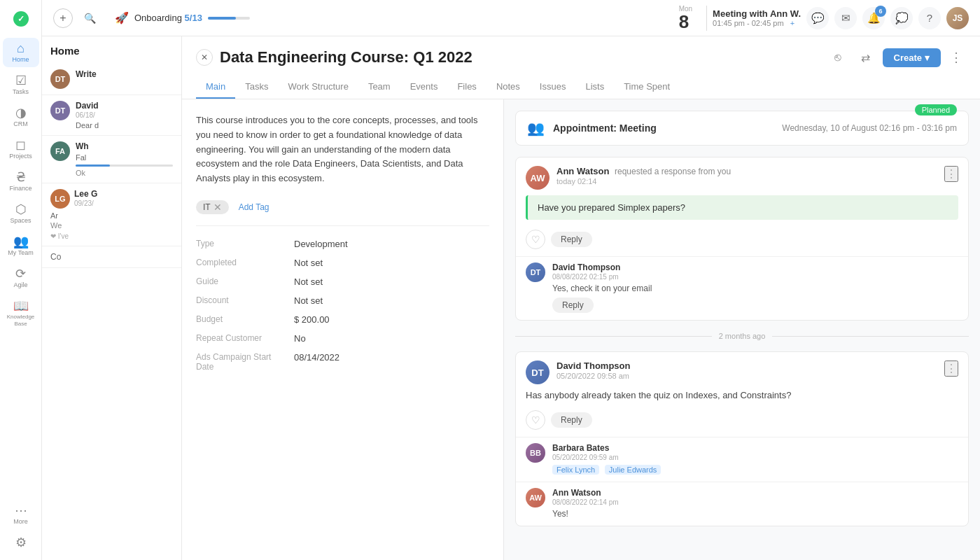  Describe the element at coordinates (182, 18) in the screenshot. I see `onboarding-widget: 🚀 Onboarding 5/13` at that location.